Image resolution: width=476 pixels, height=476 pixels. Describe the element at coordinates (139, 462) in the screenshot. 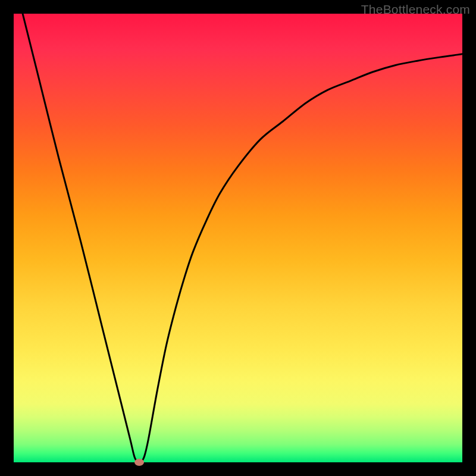

I see `minimum-marker` at that location.